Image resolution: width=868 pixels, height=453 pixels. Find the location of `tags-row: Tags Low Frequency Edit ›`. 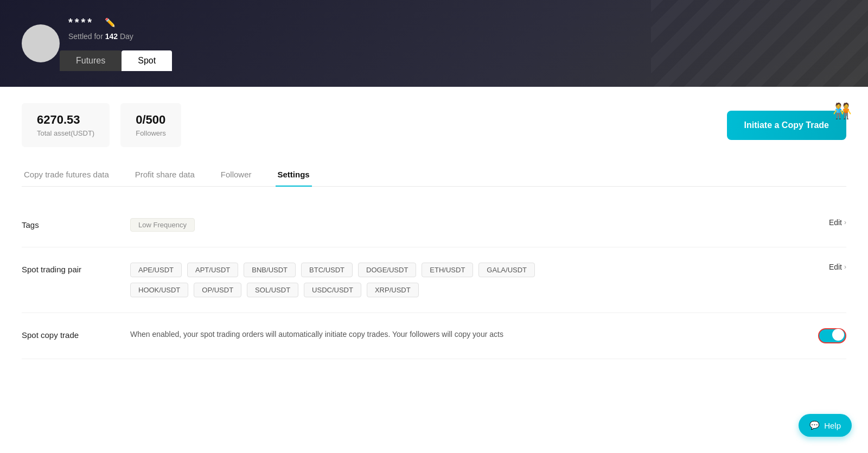

tags-row: Tags Low Frequency Edit › is located at coordinates (434, 225).